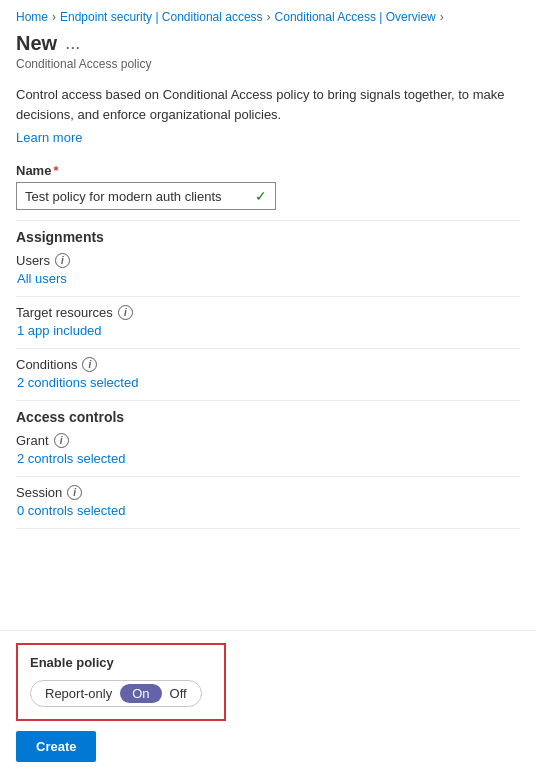  What do you see at coordinates (56, 170) in the screenshot?
I see `required-indicator: *` at bounding box center [56, 170].